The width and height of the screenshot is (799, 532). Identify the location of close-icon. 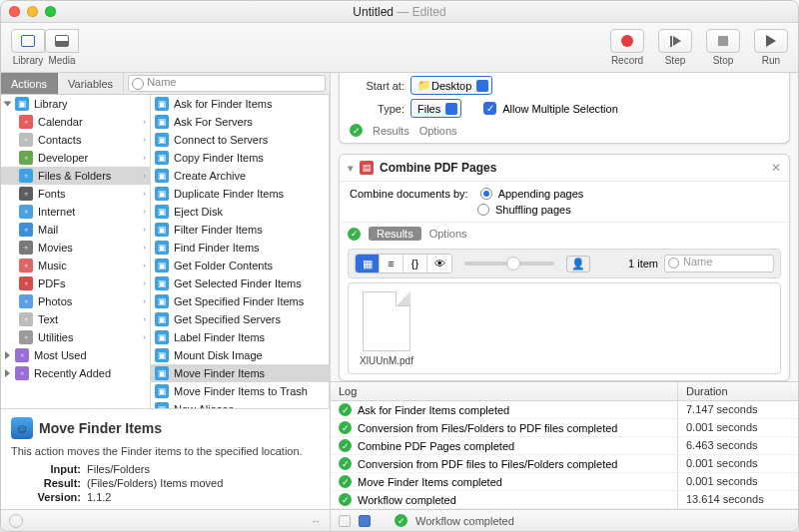
(14, 12).